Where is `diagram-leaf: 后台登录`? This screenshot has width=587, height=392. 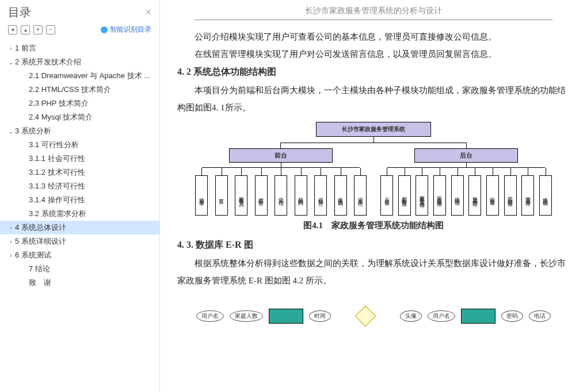 diagram-leaf: 后台登录 is located at coordinates (387, 195).